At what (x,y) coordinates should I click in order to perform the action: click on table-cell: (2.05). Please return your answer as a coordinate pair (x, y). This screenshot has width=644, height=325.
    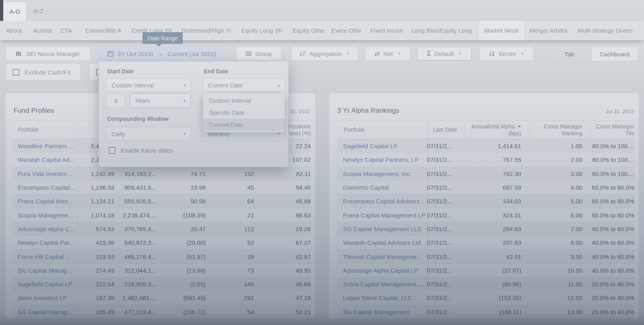
    Looking at the image, I should click on (181, 284).